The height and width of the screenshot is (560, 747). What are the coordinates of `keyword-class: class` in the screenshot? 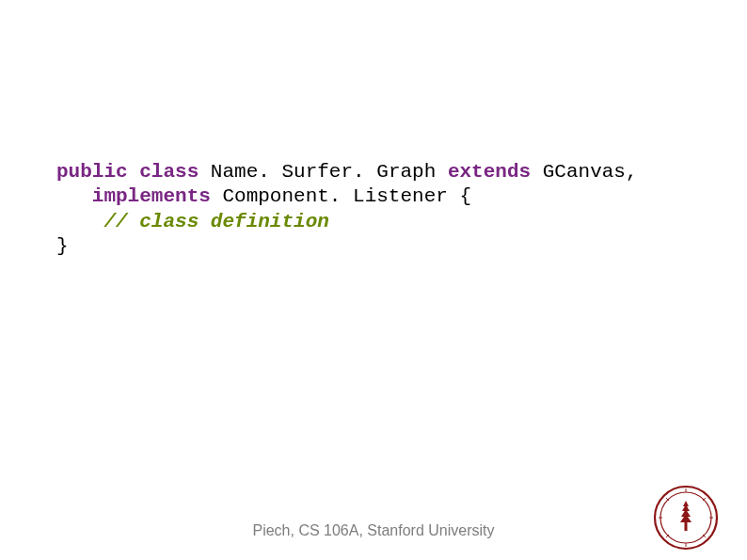 It's located at (169, 171).